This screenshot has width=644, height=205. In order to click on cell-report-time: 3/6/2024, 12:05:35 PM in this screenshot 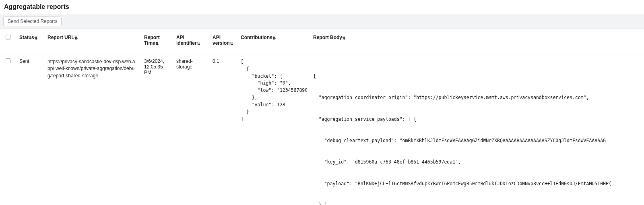, I will do `click(157, 130)`.